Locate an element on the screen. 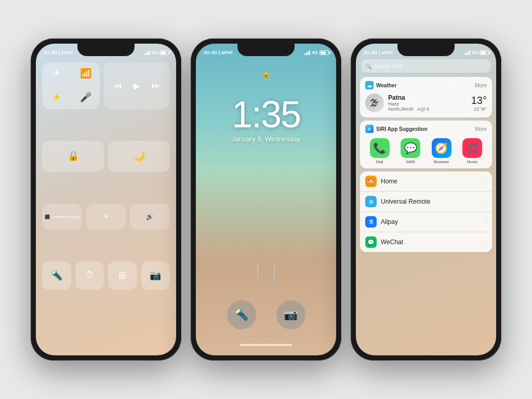 The height and width of the screenshot is (399, 532). alipay-arrow-icon: › is located at coordinates (486, 222).